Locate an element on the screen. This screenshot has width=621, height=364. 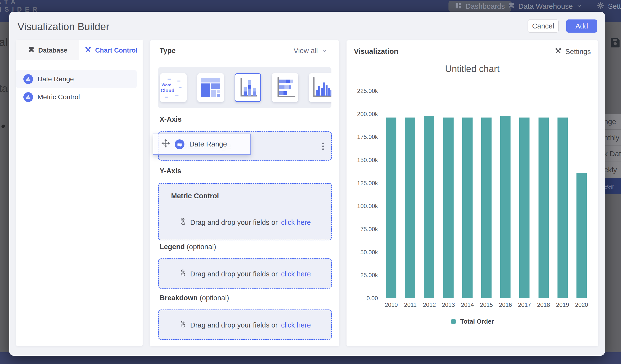
chart-type-treemap is located at coordinates (210, 88).